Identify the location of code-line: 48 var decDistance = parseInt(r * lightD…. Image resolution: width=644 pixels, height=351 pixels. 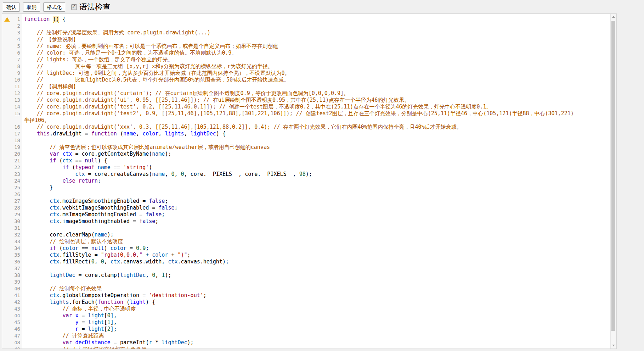
(306, 342).